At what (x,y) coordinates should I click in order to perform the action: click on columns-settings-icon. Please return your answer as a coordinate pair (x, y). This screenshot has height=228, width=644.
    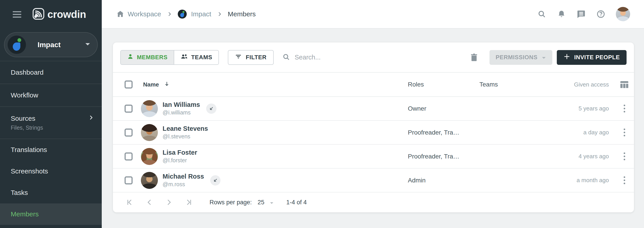
    Looking at the image, I should click on (624, 84).